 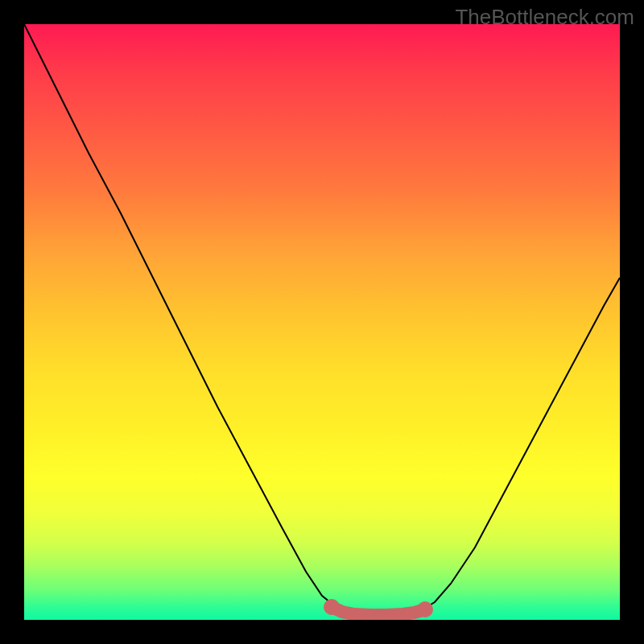 I want to click on highlight-dot-right, so click(x=425, y=609).